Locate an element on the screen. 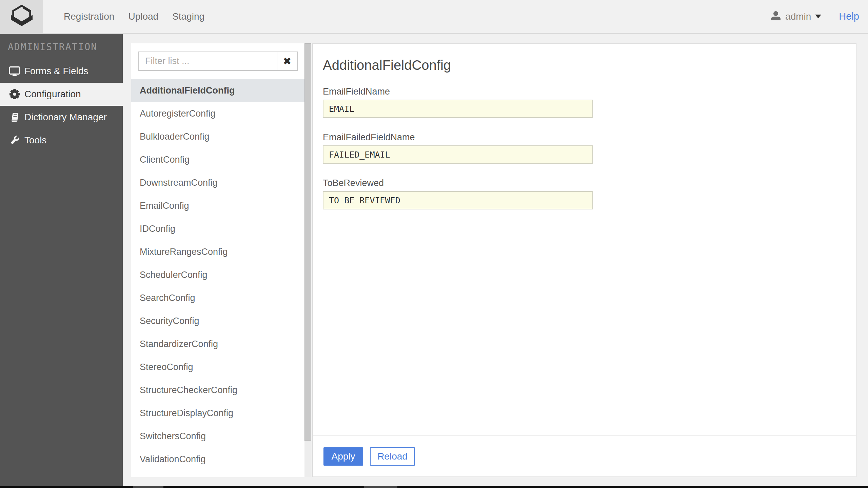  email-field-name-input is located at coordinates (458, 109).